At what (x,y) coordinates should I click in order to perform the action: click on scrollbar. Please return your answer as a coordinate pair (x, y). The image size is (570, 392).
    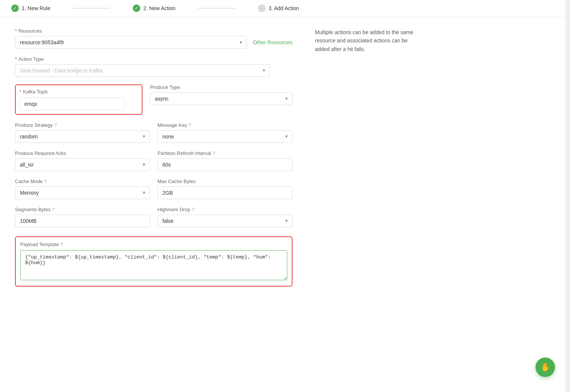
    Looking at the image, I should click on (568, 196).